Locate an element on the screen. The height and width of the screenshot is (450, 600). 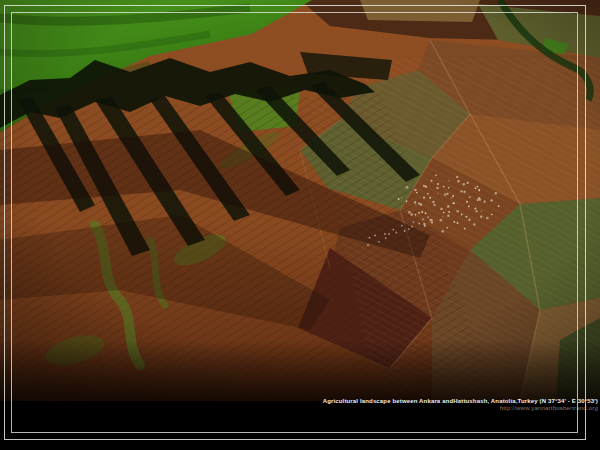
caption: Agricultural landscape between Ankara an… is located at coordinates (460, 405).